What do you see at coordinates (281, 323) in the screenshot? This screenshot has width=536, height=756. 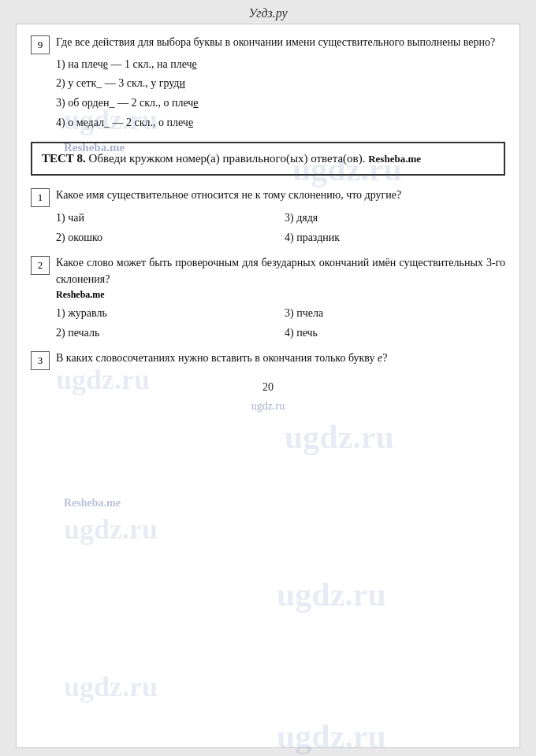 I see `question-2-answers: 1) журавль 3) пчела 2) печаль 4) печь` at bounding box center [281, 323].